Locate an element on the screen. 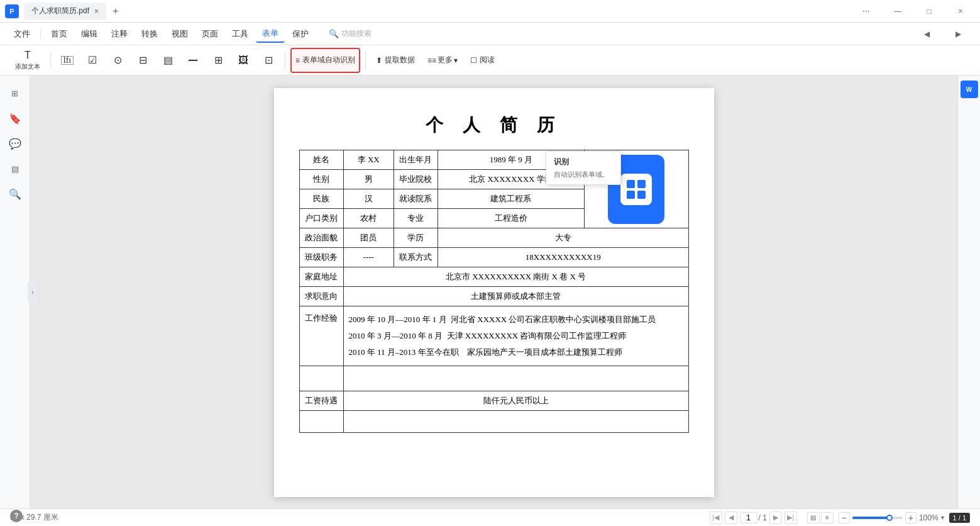  political-label: 政治面貌 is located at coordinates (321, 238).